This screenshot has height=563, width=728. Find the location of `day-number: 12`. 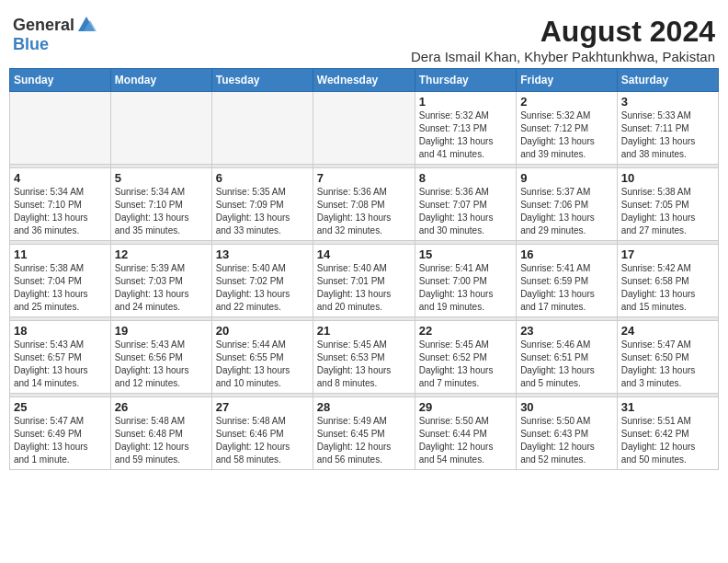

day-number: 12 is located at coordinates (162, 254).